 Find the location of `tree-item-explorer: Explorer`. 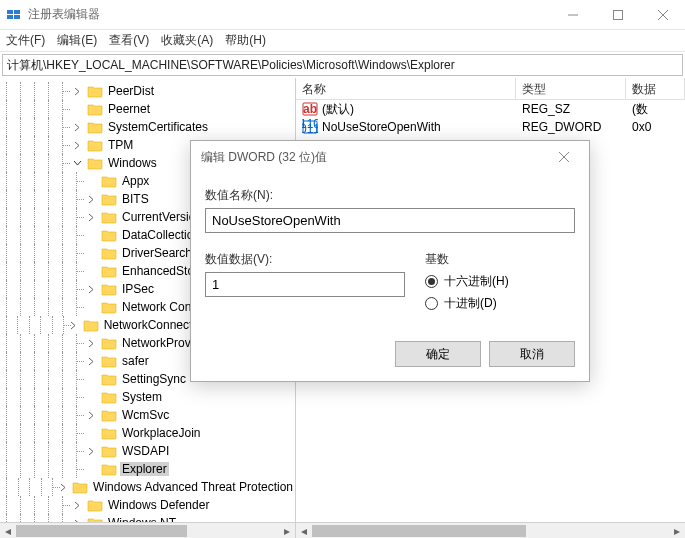

tree-item-explorer: Explorer is located at coordinates (148, 469).